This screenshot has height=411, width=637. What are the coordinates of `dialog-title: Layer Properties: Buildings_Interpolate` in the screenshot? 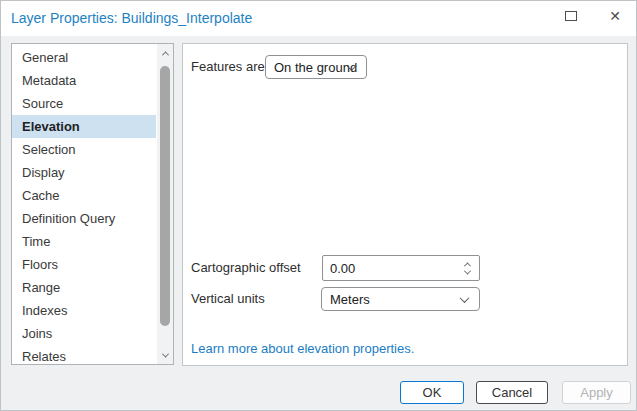 It's located at (132, 18).